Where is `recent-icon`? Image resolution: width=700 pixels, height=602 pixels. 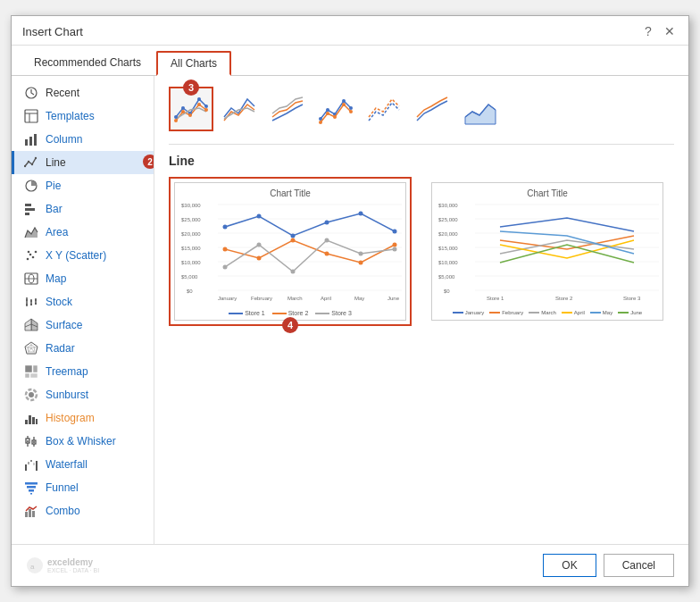
recent-icon is located at coordinates (31, 93).